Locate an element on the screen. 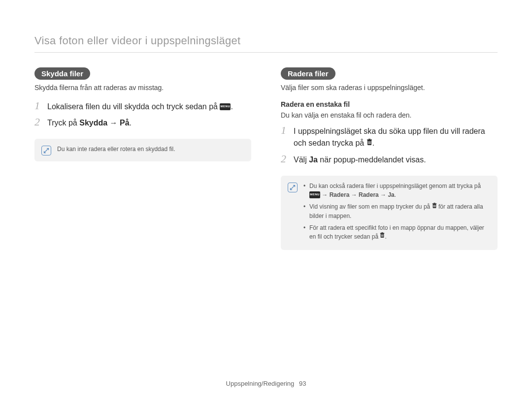 The image size is (532, 401). page-header: Visa foton eller videor i uppspelningslä… is located at coordinates (266, 43).